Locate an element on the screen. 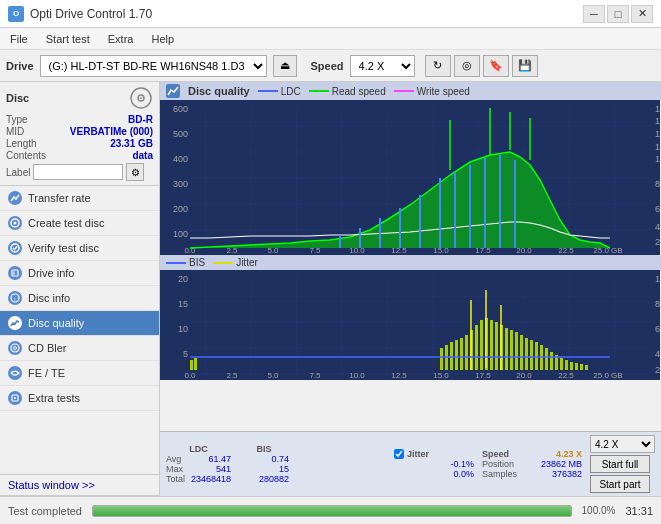 Image resolution: width=661 pixels, height=524 pixels. eject-button: ⏏ is located at coordinates (285, 66).